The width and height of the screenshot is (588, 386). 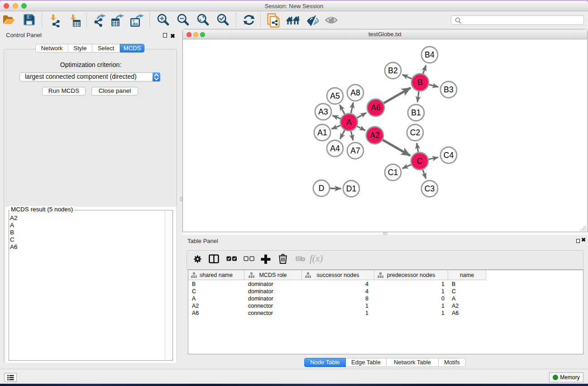 I want to click on svg-text: C1, so click(x=393, y=172).